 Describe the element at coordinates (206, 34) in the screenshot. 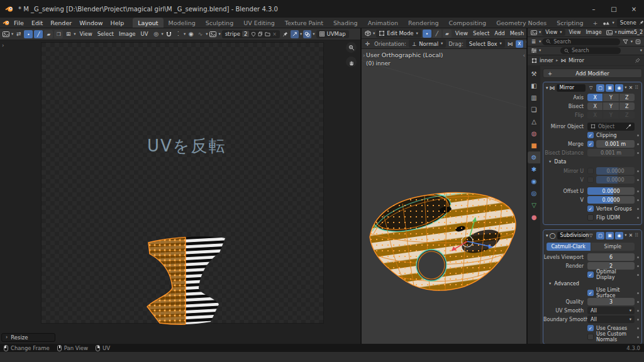

I see `falloff-caret-icon: ▾` at that location.